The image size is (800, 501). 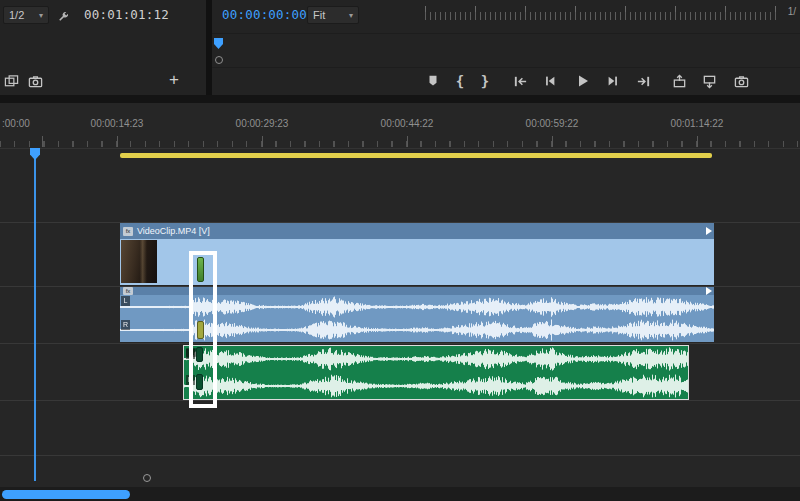 I want to click on step-back-icon, so click(x=550, y=81).